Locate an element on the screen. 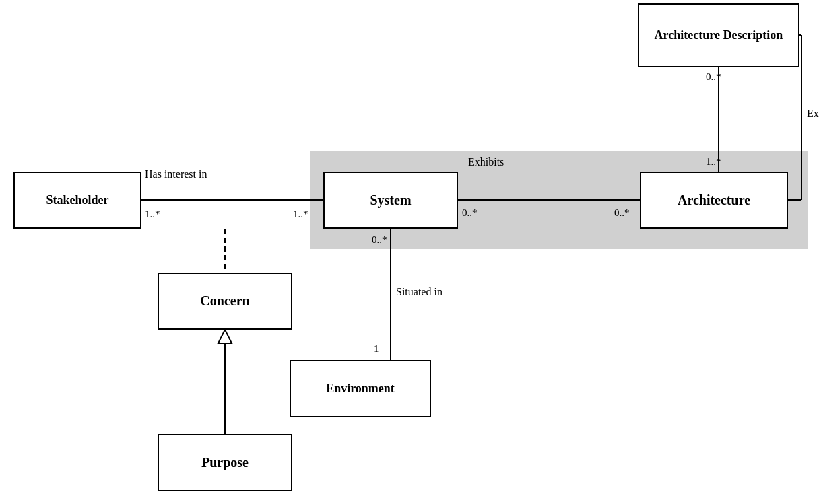 This screenshot has height=504, width=819. mult-system-left: 1..* is located at coordinates (300, 214).